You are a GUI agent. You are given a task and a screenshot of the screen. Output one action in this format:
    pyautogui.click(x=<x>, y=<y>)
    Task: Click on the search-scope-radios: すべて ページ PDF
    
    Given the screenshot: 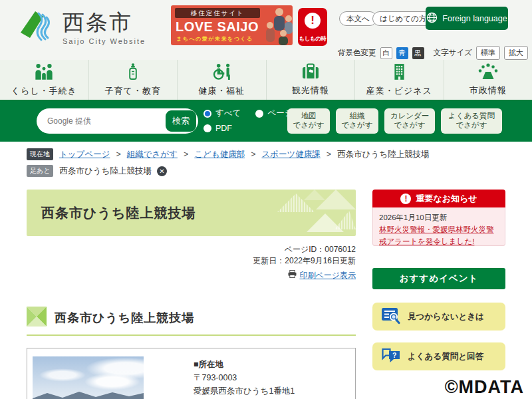 What is the action you would take?
    pyautogui.click(x=248, y=122)
    